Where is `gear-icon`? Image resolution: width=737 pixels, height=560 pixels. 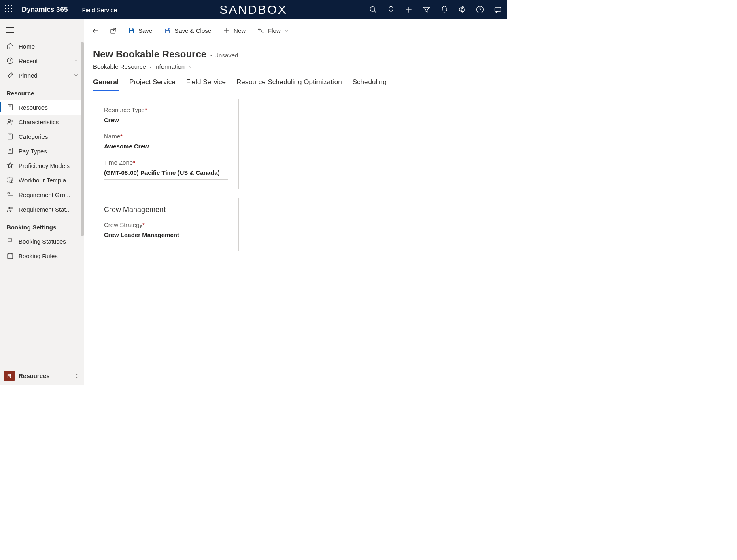 gear-icon is located at coordinates (462, 10).